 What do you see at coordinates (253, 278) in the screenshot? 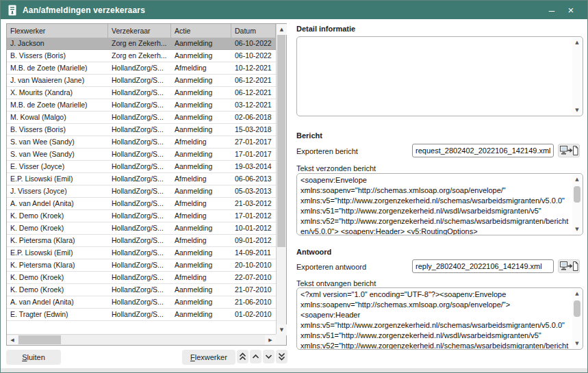
I see `cell-datum: 22-07-2010` at bounding box center [253, 278].